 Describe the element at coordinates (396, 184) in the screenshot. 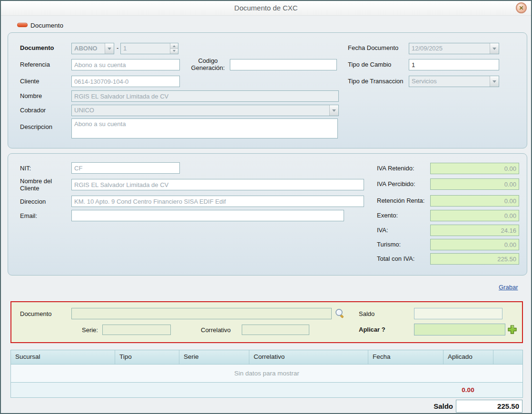

I see `iva-percibido-label: IVA Percibido:` at that location.